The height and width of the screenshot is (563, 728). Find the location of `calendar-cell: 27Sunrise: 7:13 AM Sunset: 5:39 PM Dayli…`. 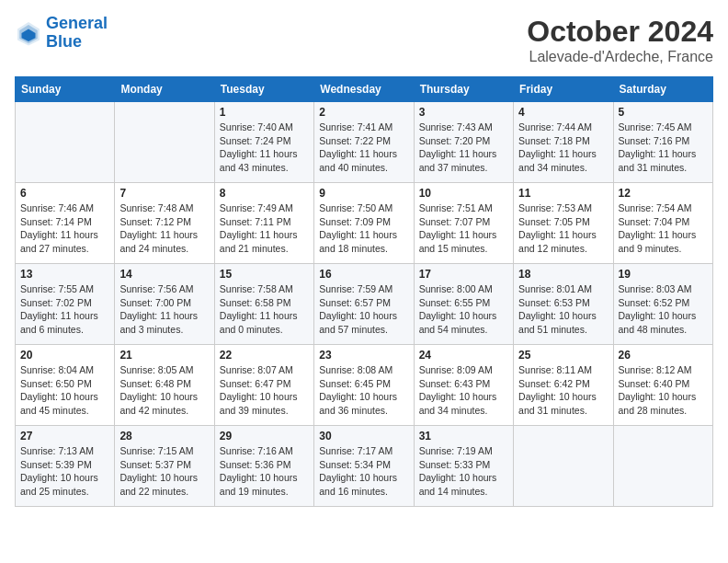

calendar-cell: 27Sunrise: 7:13 AM Sunset: 5:39 PM Dayli… is located at coordinates (65, 466).